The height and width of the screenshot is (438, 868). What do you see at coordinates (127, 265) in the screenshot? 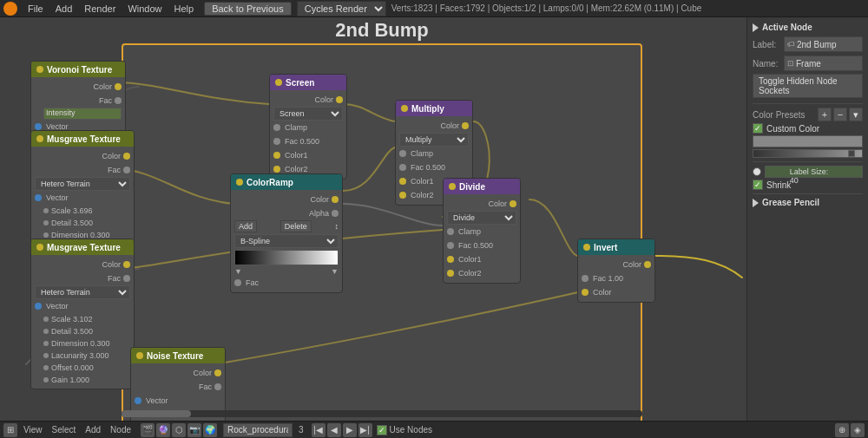
I see `musgrave2-color-out` at bounding box center [127, 265].